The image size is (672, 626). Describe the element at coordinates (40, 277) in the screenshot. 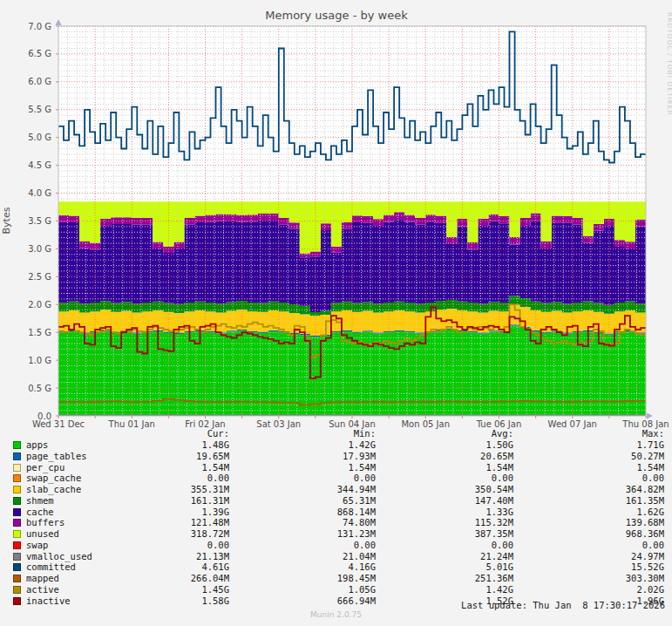

I see `y-tick-label: 2.5 G` at that location.